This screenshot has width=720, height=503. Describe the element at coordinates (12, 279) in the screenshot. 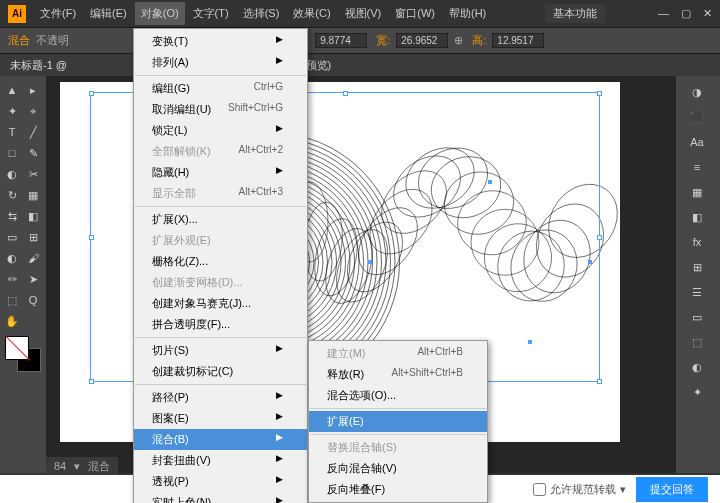

I see `tool-button: ✏` at that location.